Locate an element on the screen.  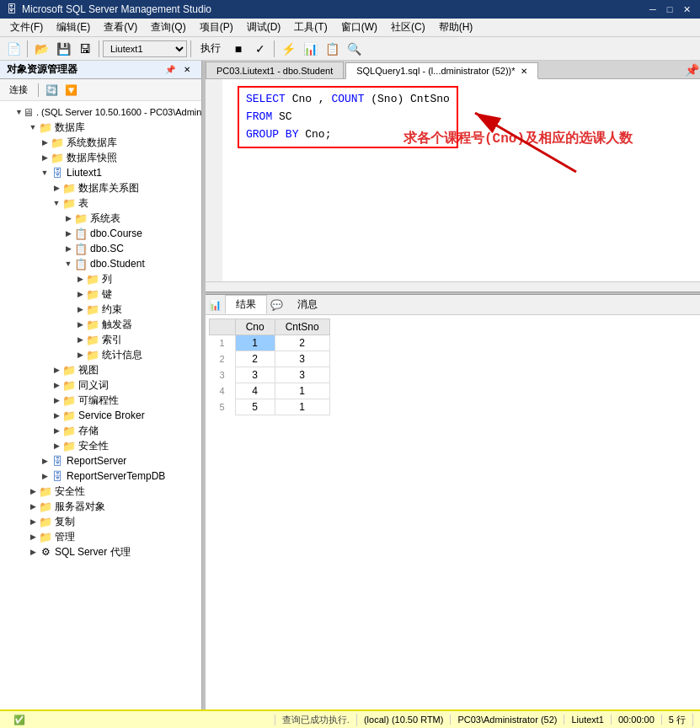
toggle-keys: ▶ is located at coordinates (80, 294).